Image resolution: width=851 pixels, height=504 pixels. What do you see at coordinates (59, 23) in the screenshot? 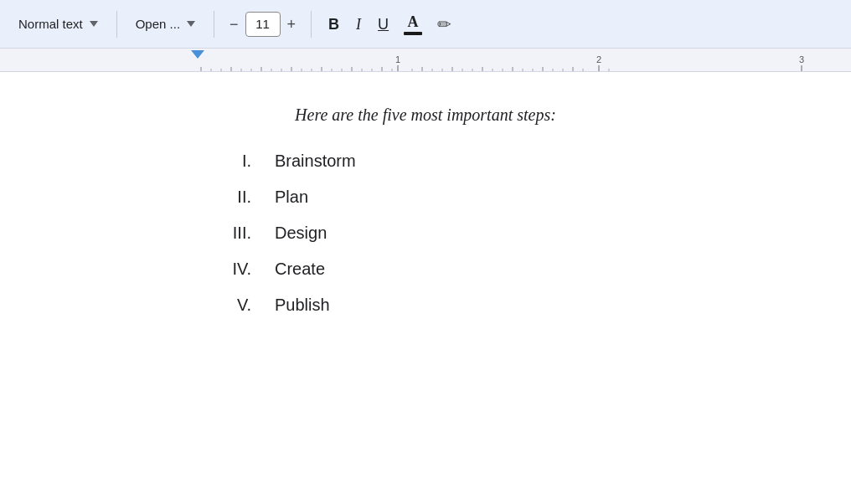
I see `style-dropdown: Normal text` at bounding box center [59, 23].